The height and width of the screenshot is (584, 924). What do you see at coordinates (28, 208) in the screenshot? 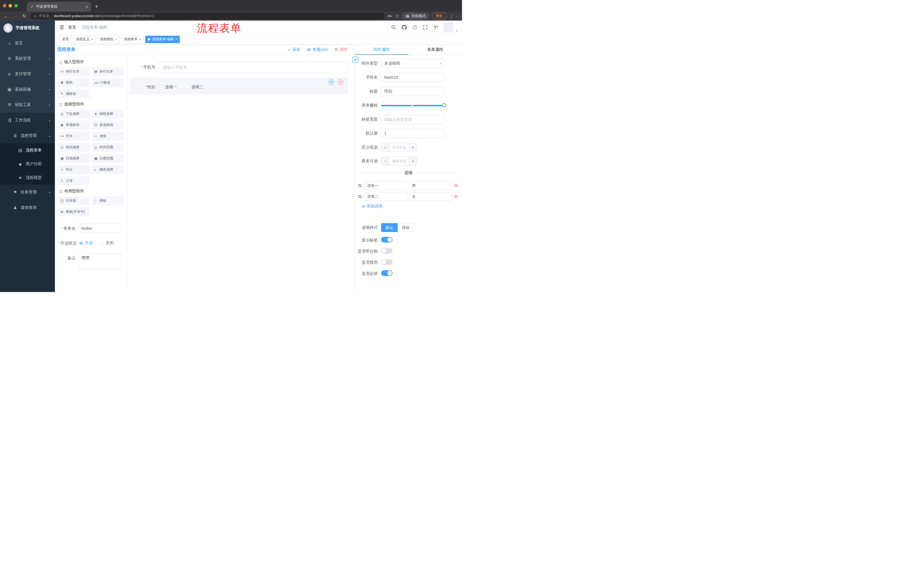
I see `sidebar-item-leave-query: ♟ 请假查询` at bounding box center [28, 208].